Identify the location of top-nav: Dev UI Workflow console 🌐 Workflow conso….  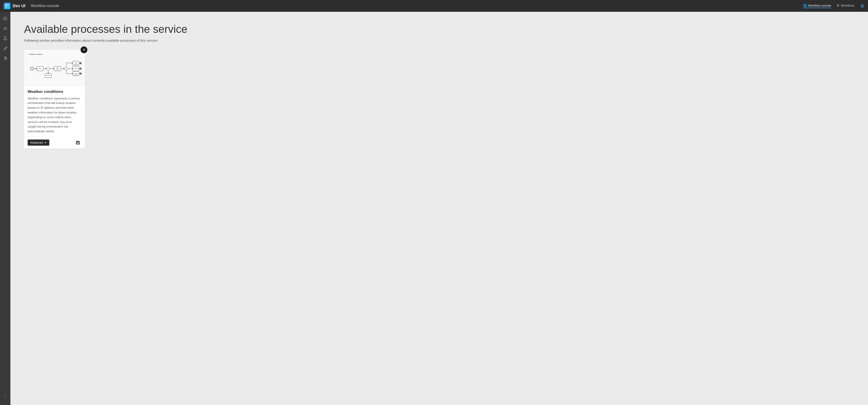
(434, 6).